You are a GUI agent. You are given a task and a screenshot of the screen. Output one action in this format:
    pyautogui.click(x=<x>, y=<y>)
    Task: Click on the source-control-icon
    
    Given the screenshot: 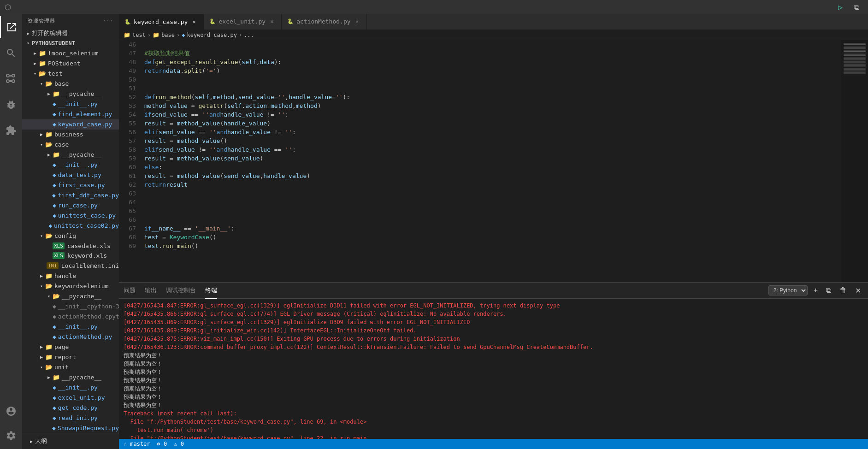 What is the action you would take?
    pyautogui.click(x=11, y=79)
    